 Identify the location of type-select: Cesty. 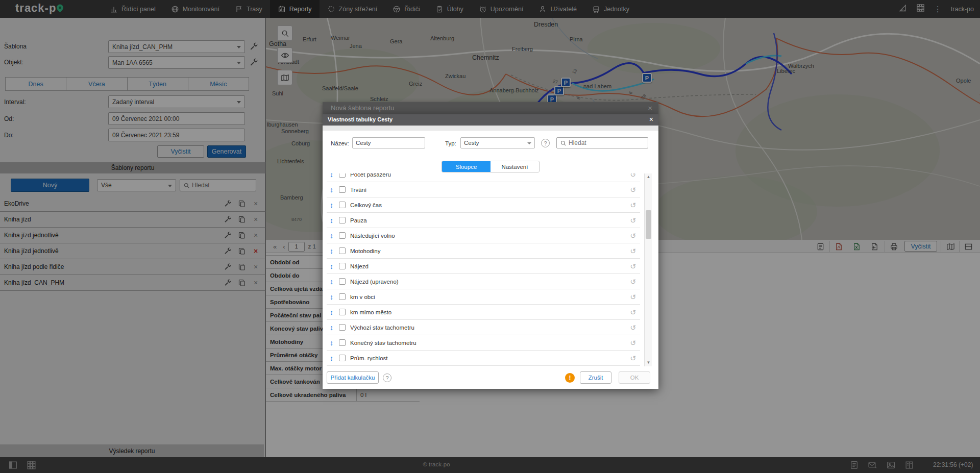
(498, 143).